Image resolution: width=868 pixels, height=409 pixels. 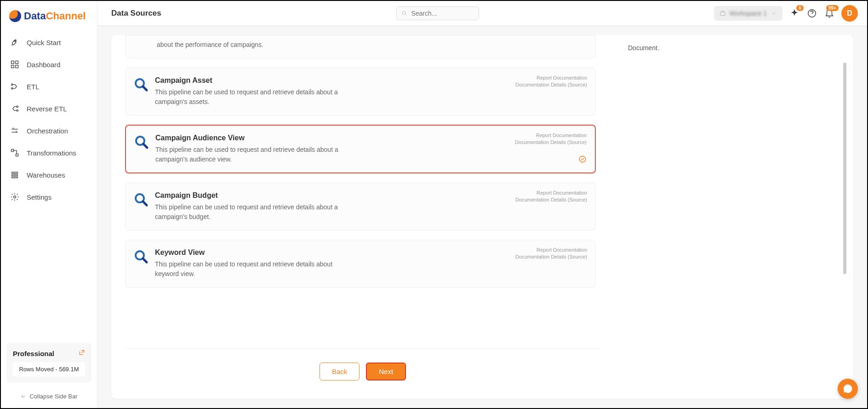 What do you see at coordinates (15, 16) in the screenshot?
I see `logo-icon` at bounding box center [15, 16].